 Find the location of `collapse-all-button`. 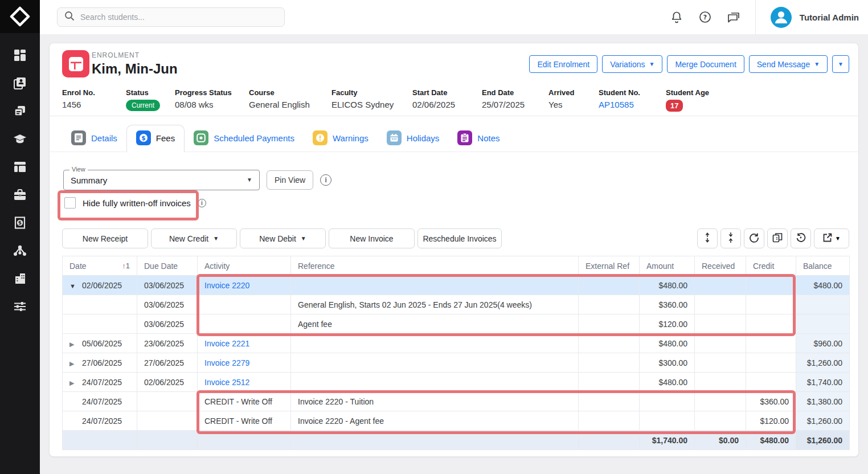

collapse-all-button is located at coordinates (731, 238).